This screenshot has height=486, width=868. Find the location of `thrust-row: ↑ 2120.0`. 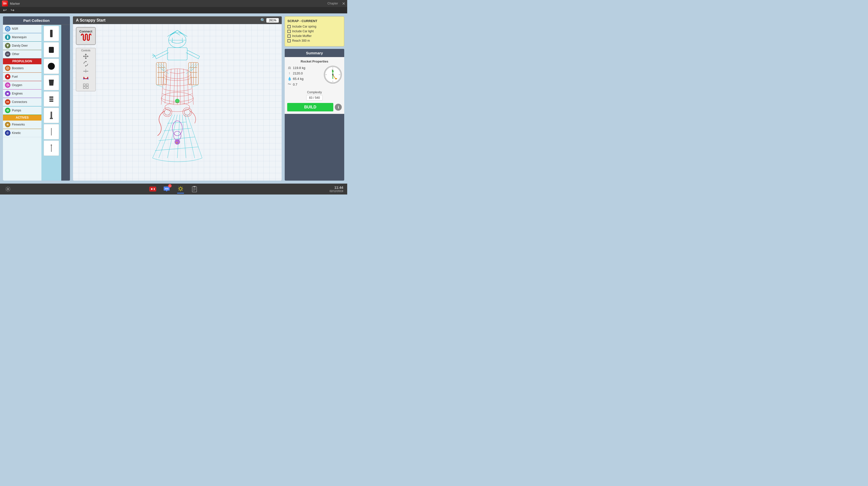

thrust-row: ↑ 2120.0 is located at coordinates (304, 73).